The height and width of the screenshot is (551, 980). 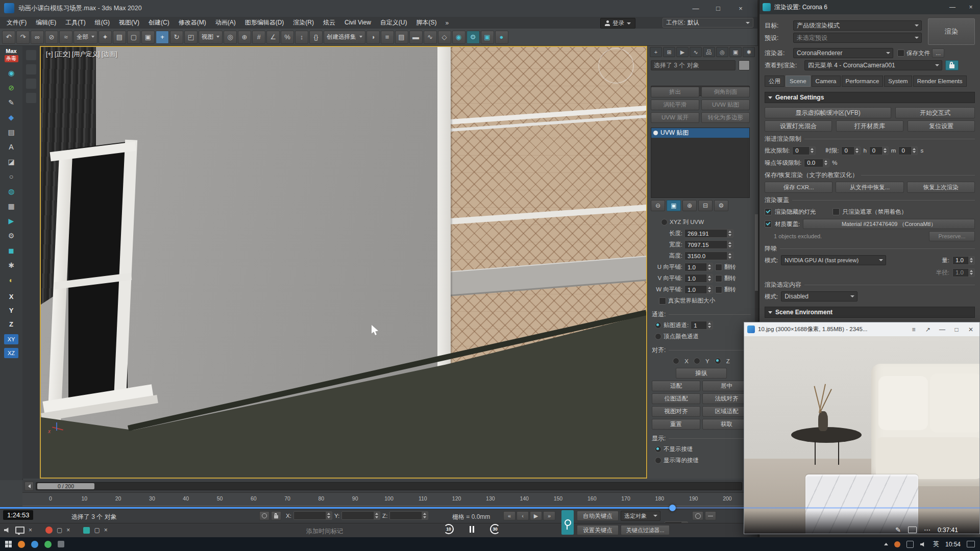 What do you see at coordinates (11, 103) in the screenshot?
I see `brush-icon: ✎` at bounding box center [11, 103].